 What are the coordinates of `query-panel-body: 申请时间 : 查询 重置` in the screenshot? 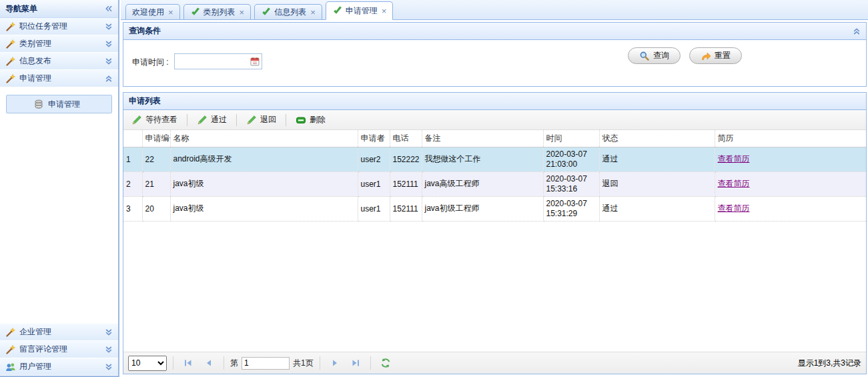 It's located at (495, 63).